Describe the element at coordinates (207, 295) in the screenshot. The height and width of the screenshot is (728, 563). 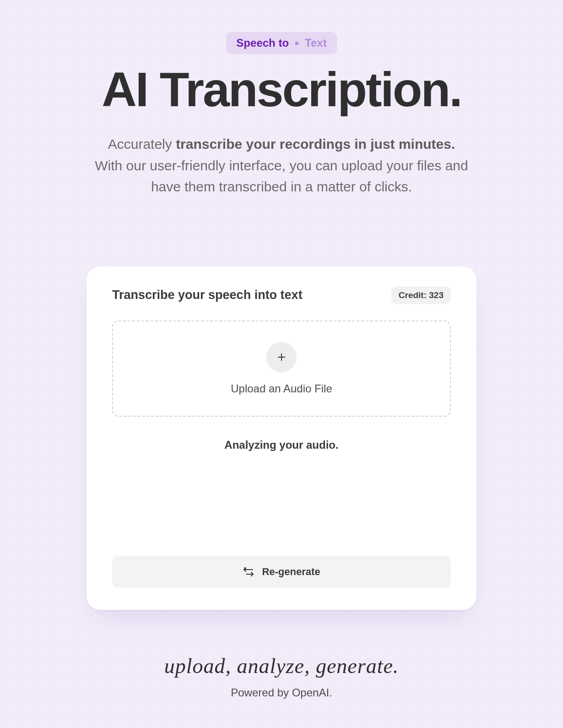
I see `card-title: Transcribe your speech into text` at that location.